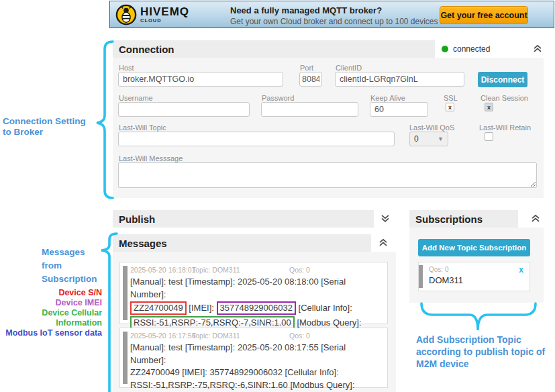 Image resolution: width=555 pixels, height=392 pixels. What do you see at coordinates (44, 127) in the screenshot?
I see `connection-setting-annotation: Connection Setting to Broker` at bounding box center [44, 127].